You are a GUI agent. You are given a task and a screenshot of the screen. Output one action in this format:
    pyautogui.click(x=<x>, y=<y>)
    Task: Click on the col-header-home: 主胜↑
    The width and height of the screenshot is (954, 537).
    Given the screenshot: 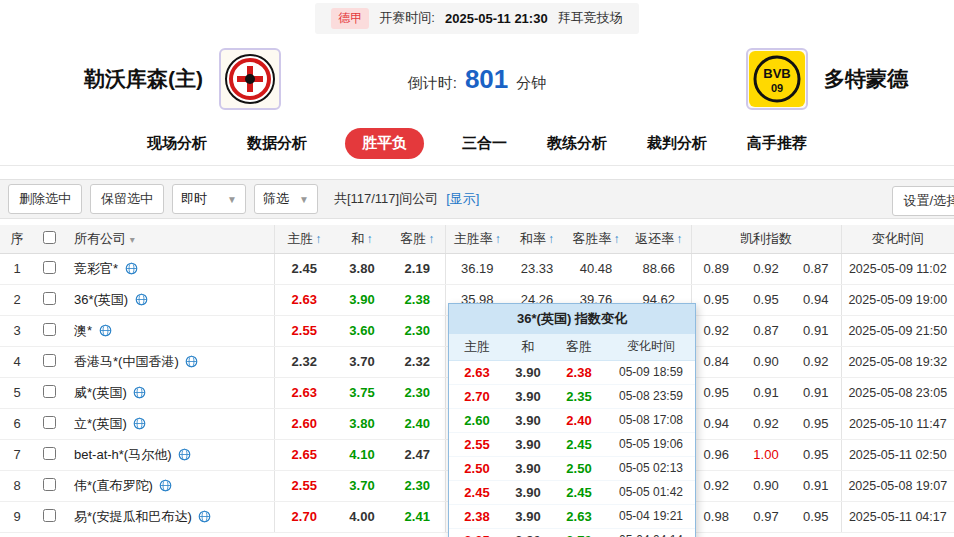 What is the action you would take?
    pyautogui.click(x=304, y=239)
    